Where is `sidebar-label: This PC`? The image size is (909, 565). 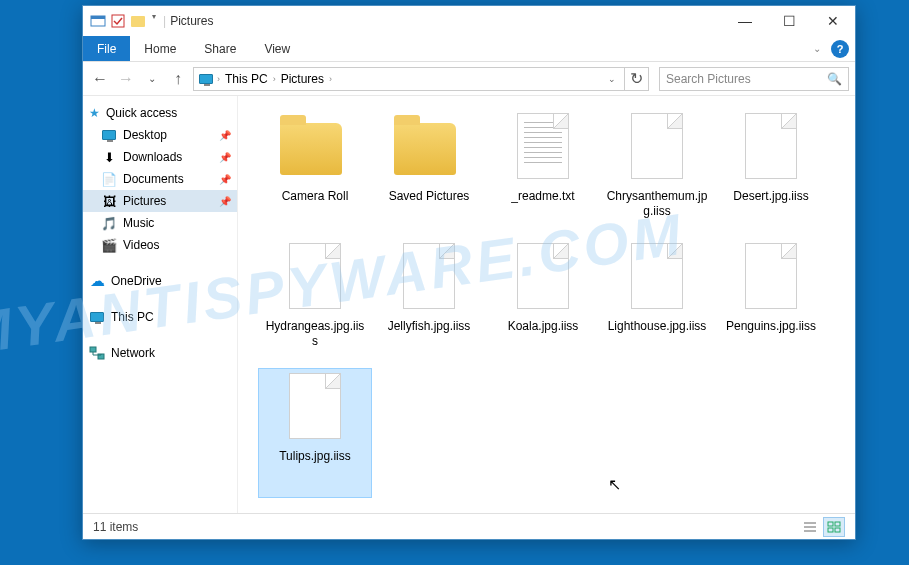 sidebar-label: This PC is located at coordinates (132, 317).